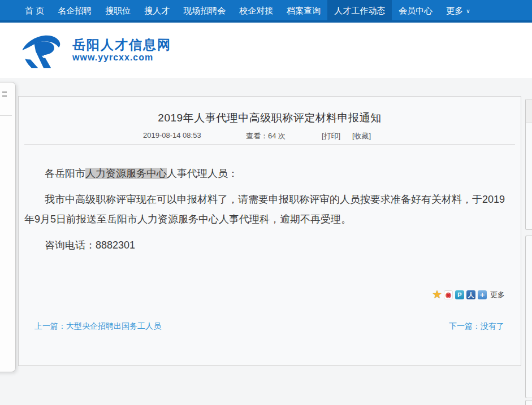  I want to click on nav-item-job-fair: 现场招聘会, so click(205, 11).